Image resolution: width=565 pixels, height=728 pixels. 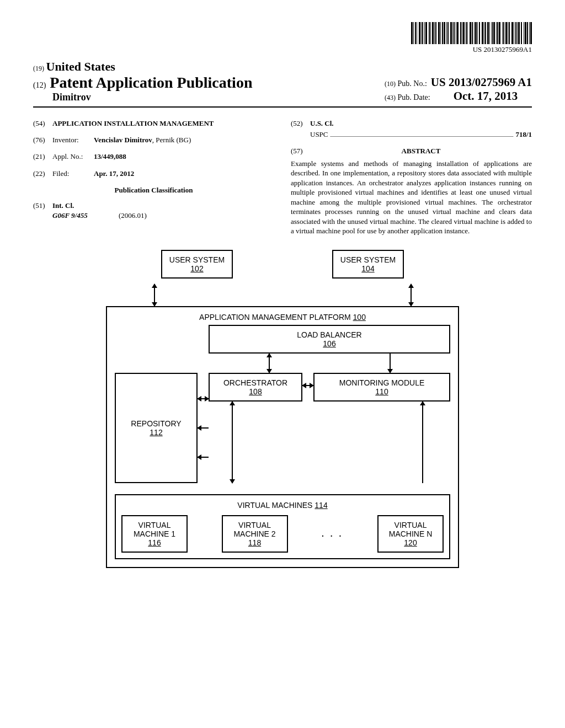 I want to click on uscl-num: (52), so click(x=300, y=124).